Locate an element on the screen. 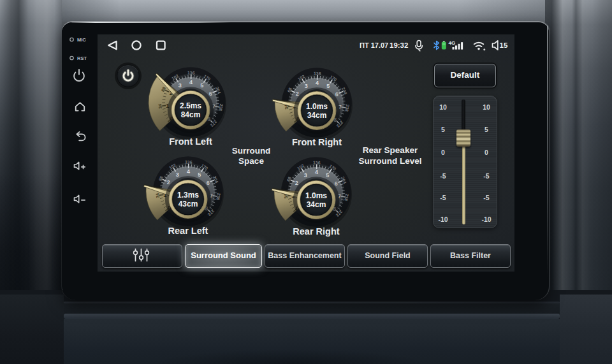  svg-text: Rear Right is located at coordinates (316, 231).